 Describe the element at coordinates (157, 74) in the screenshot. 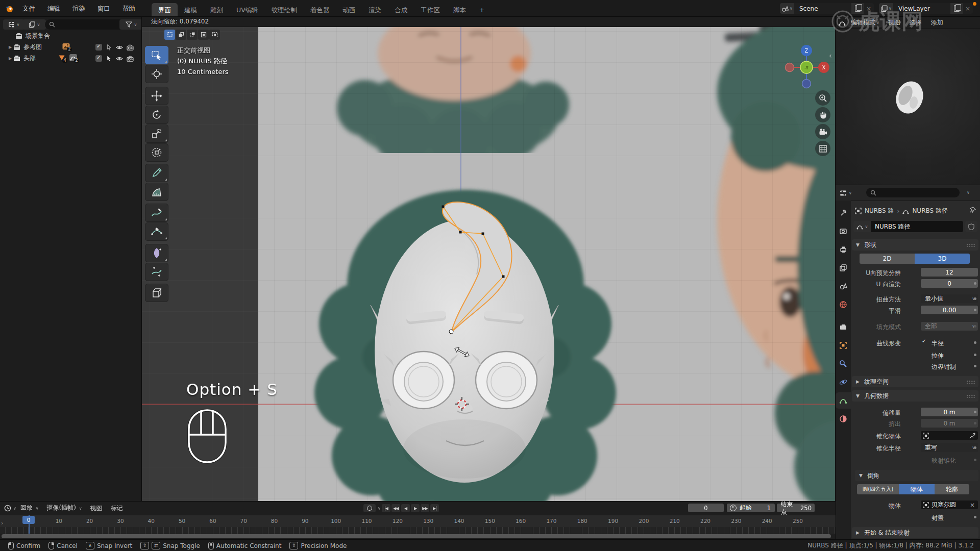

I see `cursor-tool` at that location.